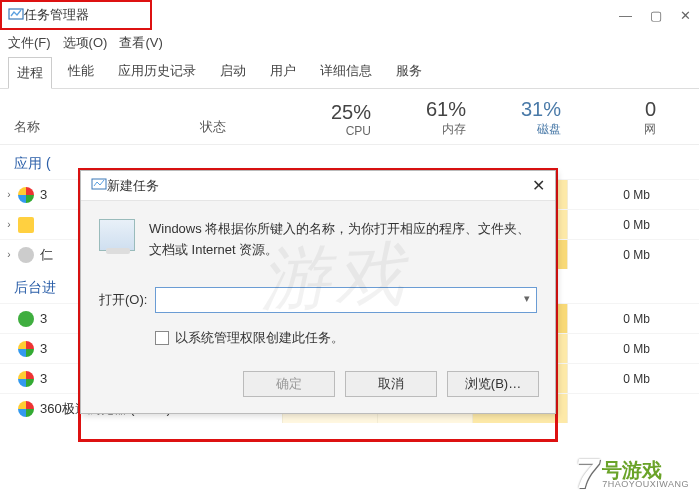 The height and width of the screenshot is (504, 699). What do you see at coordinates (233, 72) in the screenshot?
I see `tab-startup: 启动` at bounding box center [233, 72].